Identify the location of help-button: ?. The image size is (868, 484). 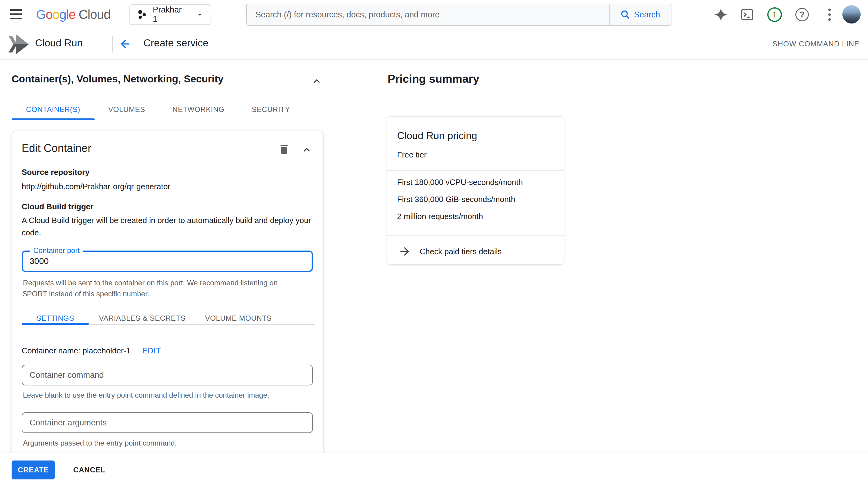
(802, 15).